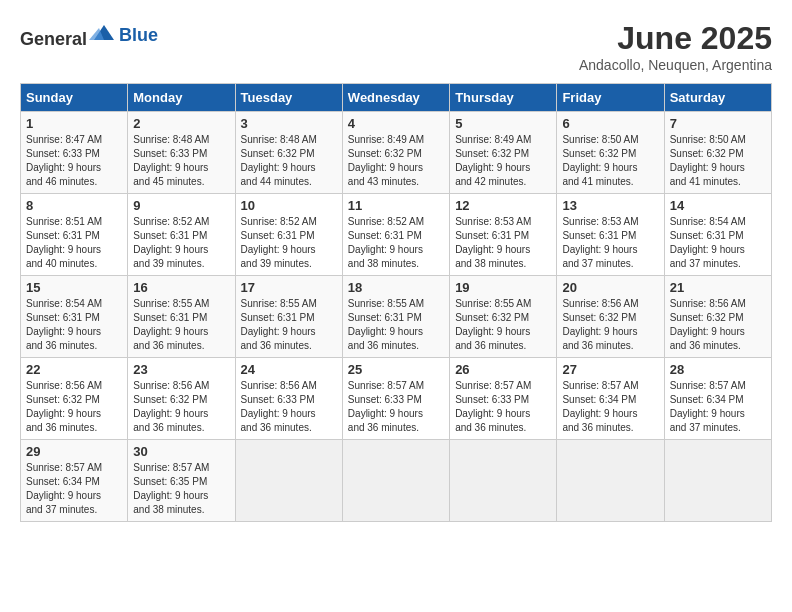 Image resolution: width=792 pixels, height=612 pixels. What do you see at coordinates (181, 452) in the screenshot?
I see `day-number: 30` at bounding box center [181, 452].